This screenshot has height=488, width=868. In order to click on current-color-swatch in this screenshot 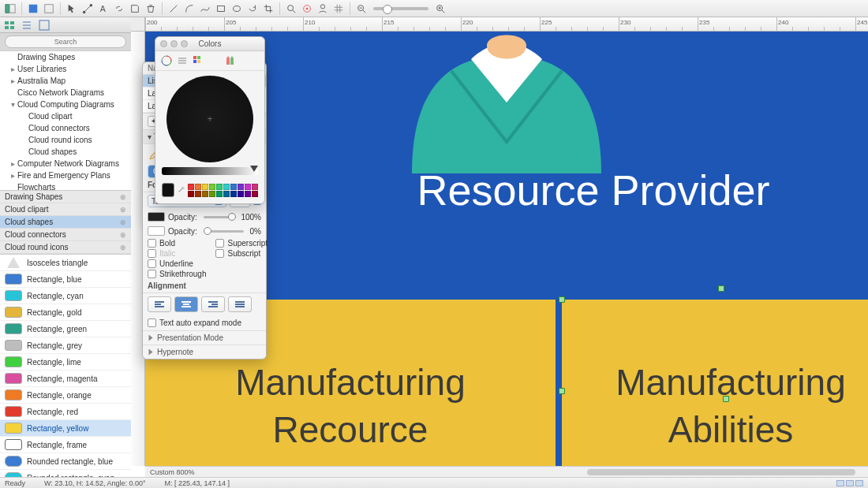, I will do `click(168, 190)`.